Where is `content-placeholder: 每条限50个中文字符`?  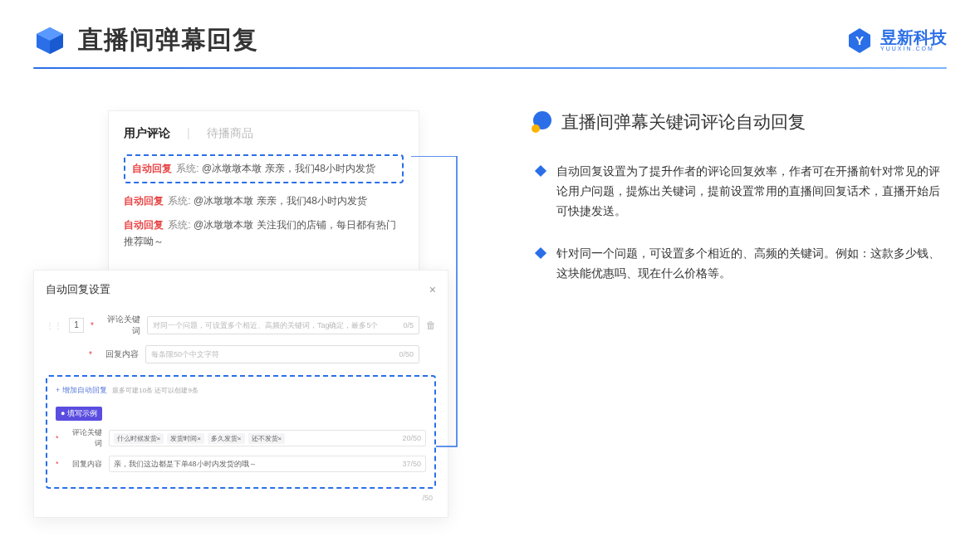 content-placeholder: 每条限50个中文字符 is located at coordinates (185, 355).